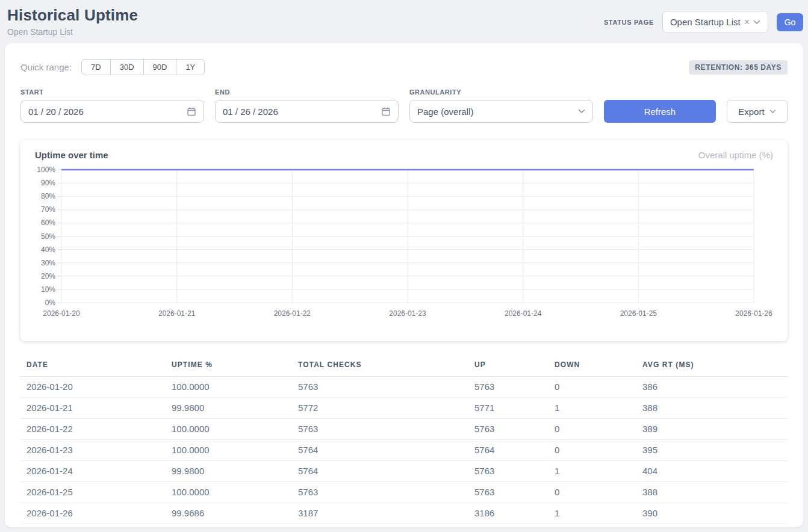 The height and width of the screenshot is (532, 808). I want to click on range-1y-button: 1Y, so click(190, 67).